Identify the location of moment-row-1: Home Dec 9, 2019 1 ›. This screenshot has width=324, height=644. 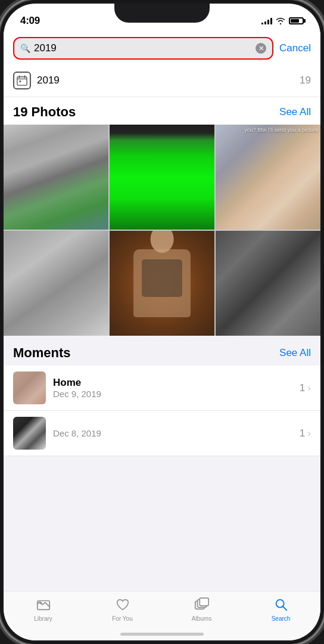
(162, 388).